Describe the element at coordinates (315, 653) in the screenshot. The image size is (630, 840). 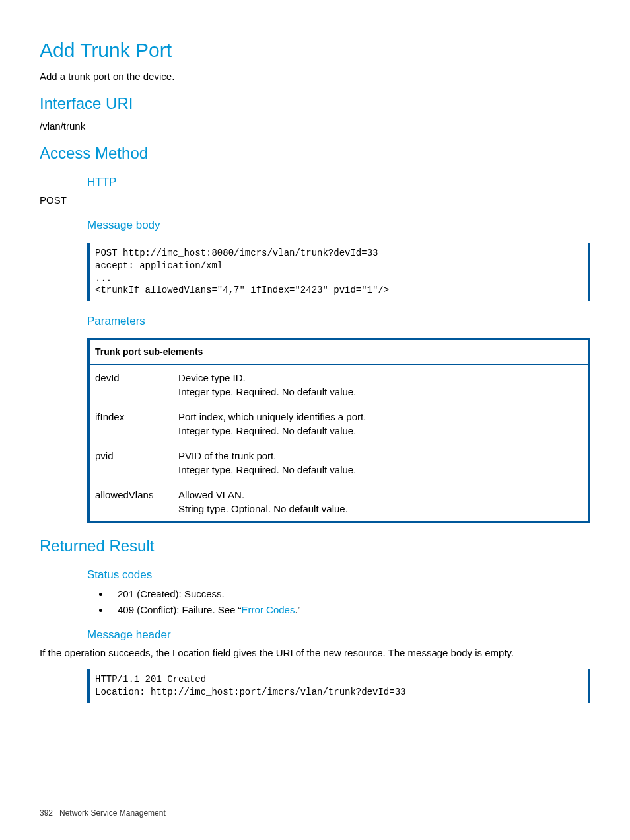
I see `message-header-text: If the operation succeeds, the Location …` at that location.